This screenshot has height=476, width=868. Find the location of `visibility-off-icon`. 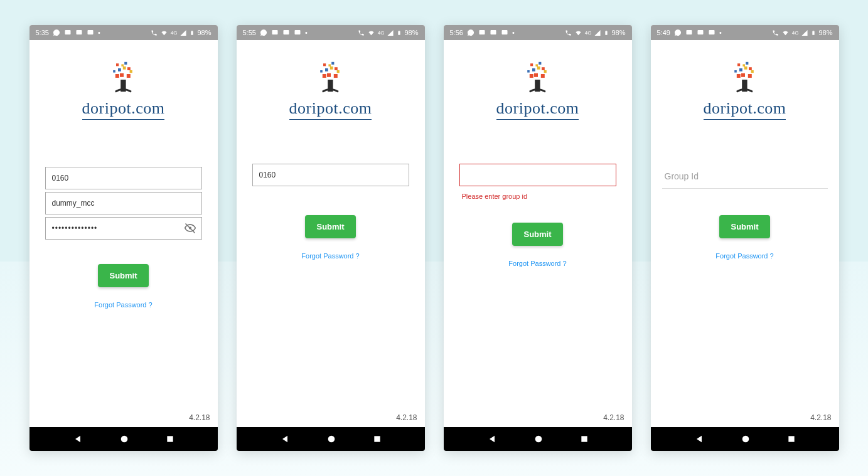

visibility-off-icon is located at coordinates (190, 228).